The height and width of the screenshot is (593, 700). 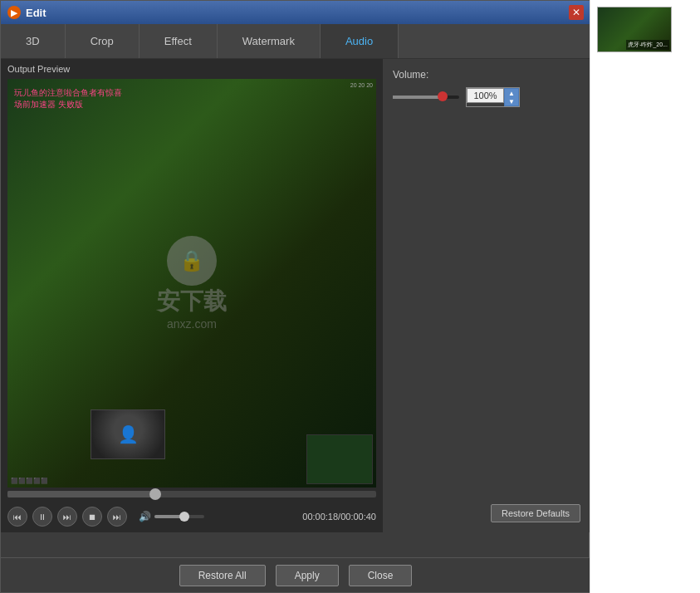 What do you see at coordinates (92, 517) in the screenshot?
I see `stop-button: ⏹` at bounding box center [92, 517].